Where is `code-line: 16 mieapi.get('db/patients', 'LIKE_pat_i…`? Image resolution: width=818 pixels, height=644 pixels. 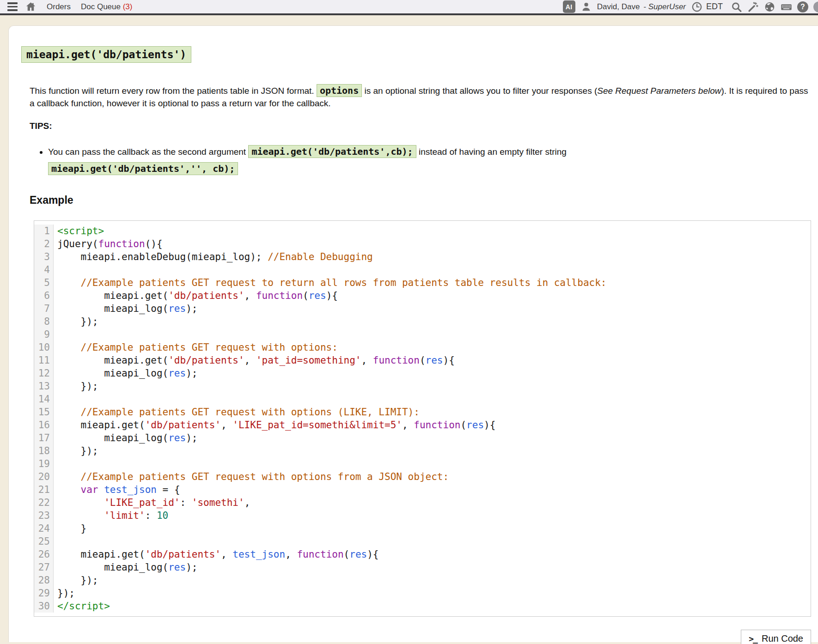
code-line: 16 mieapi.get('db/patients', 'LIKE_pat_i… is located at coordinates (422, 425).